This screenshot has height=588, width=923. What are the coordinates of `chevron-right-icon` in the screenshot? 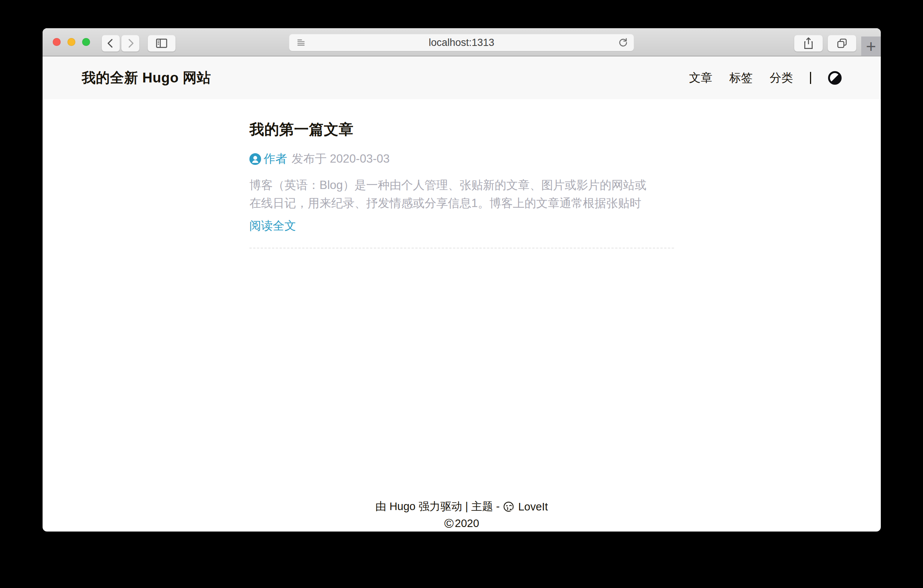 It's located at (130, 43).